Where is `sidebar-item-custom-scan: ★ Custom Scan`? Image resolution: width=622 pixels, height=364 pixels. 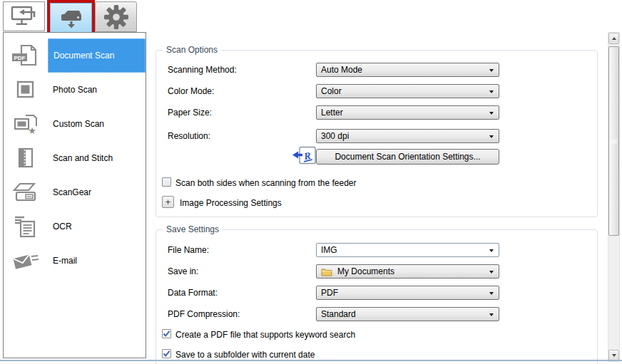 sidebar-item-custom-scan: ★ Custom Scan is located at coordinates (74, 124).